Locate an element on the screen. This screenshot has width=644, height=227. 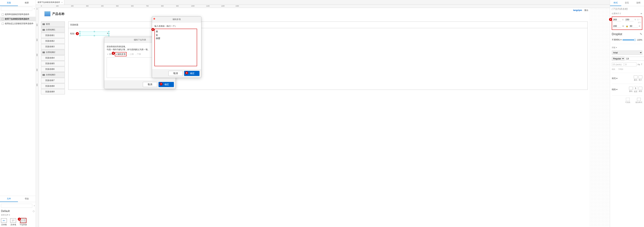
sitemap-item: 分类名称3 is located at coordinates (53, 75).